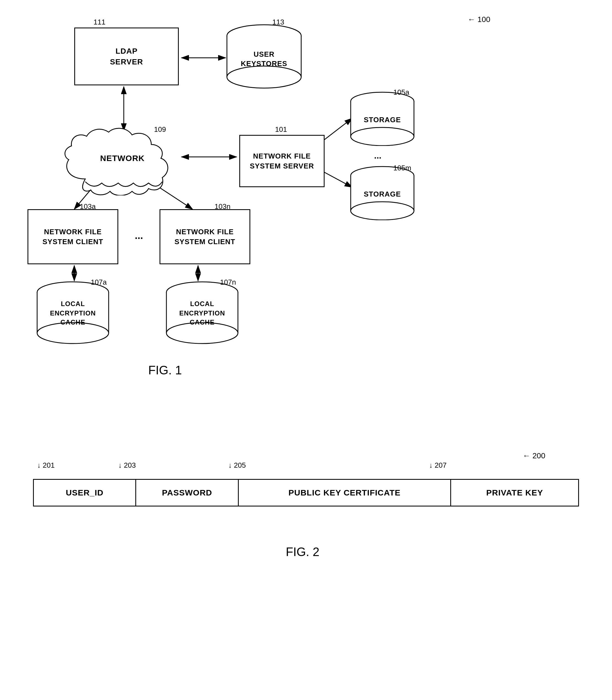  I want to click on local-cache-n-label: LOCALENCRYPTIONCACHE, so click(202, 313).